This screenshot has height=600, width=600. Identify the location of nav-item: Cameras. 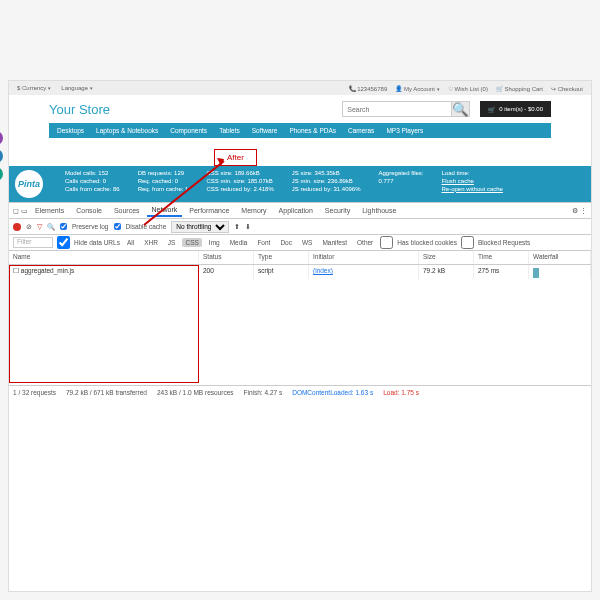
(361, 130).